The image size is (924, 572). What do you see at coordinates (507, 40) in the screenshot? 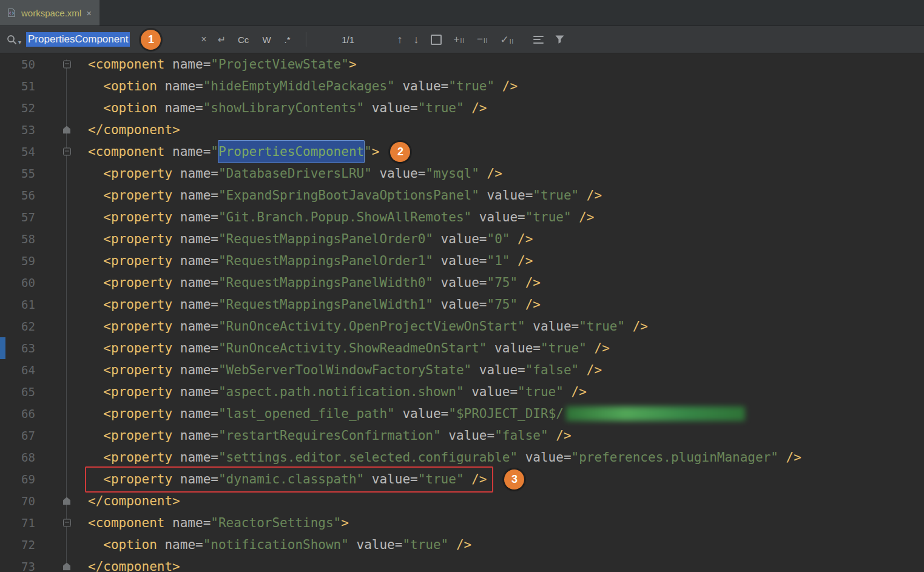
I see `select-all-occurrences-button: ✓II` at bounding box center [507, 40].